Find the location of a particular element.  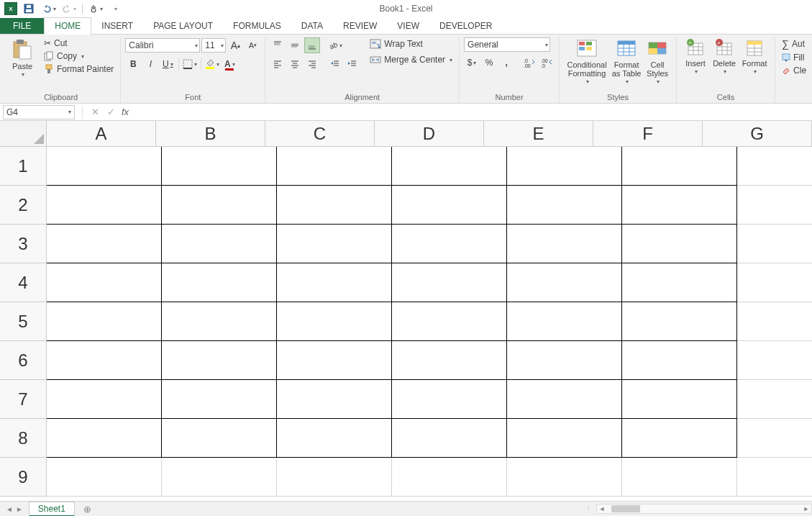

fill-color-button is located at coordinates (212, 64).